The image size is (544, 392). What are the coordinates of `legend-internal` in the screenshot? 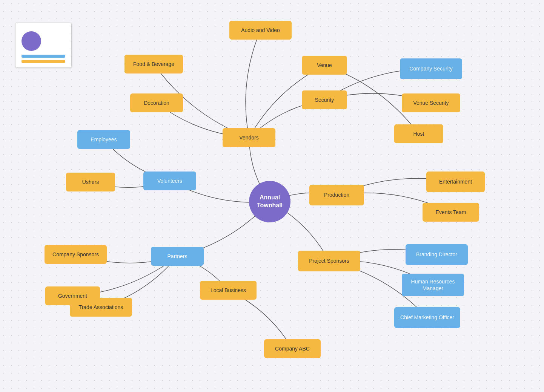 It's located at (43, 56).